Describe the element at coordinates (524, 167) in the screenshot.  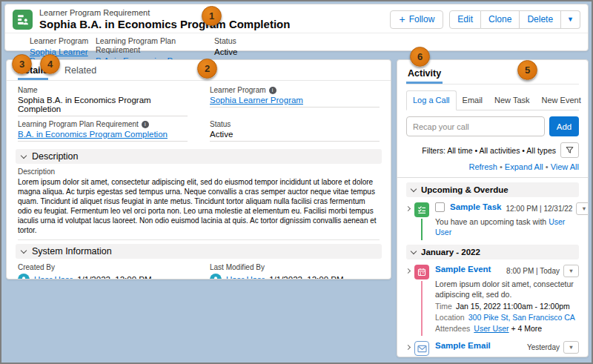
I see `expand-all-link: Expand All` at that location.